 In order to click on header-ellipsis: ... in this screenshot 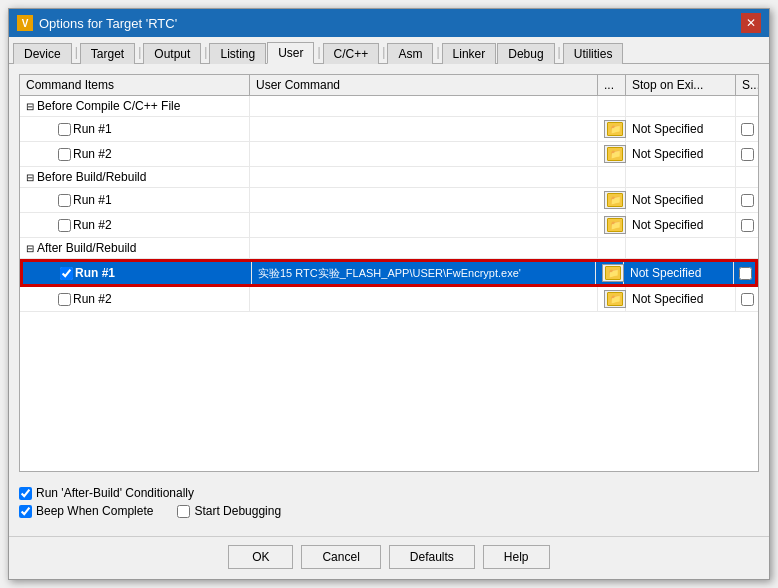, I will do `click(612, 85)`.